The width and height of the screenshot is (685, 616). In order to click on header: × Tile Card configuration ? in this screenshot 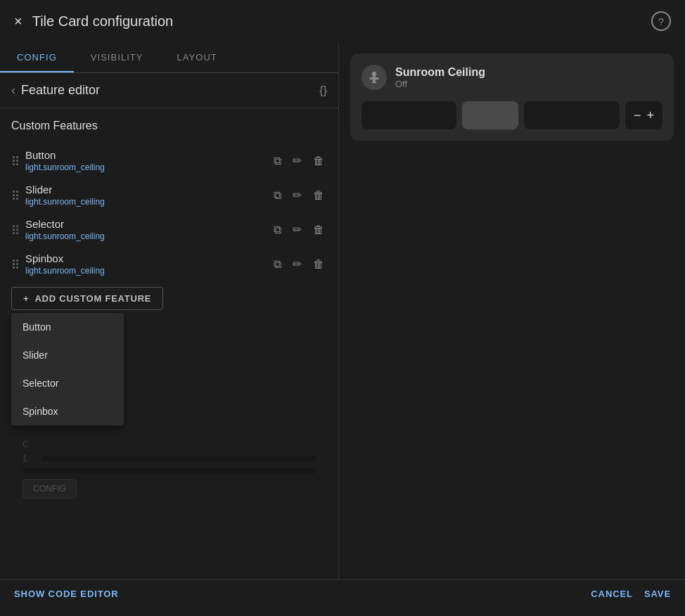, I will do `click(342, 21)`.